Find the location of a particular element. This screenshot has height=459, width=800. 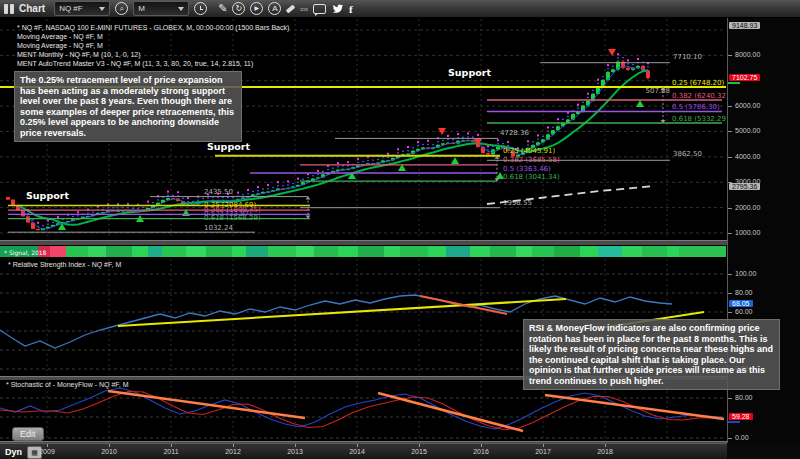

price-marker-label: 1032.24 is located at coordinates (218, 228).